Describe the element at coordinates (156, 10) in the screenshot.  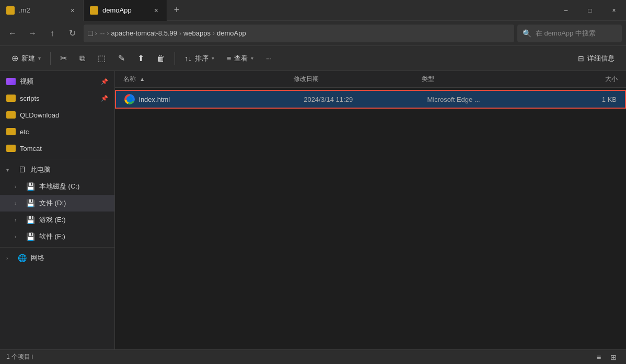
I see `tab-demoapp-close: ×` at that location.